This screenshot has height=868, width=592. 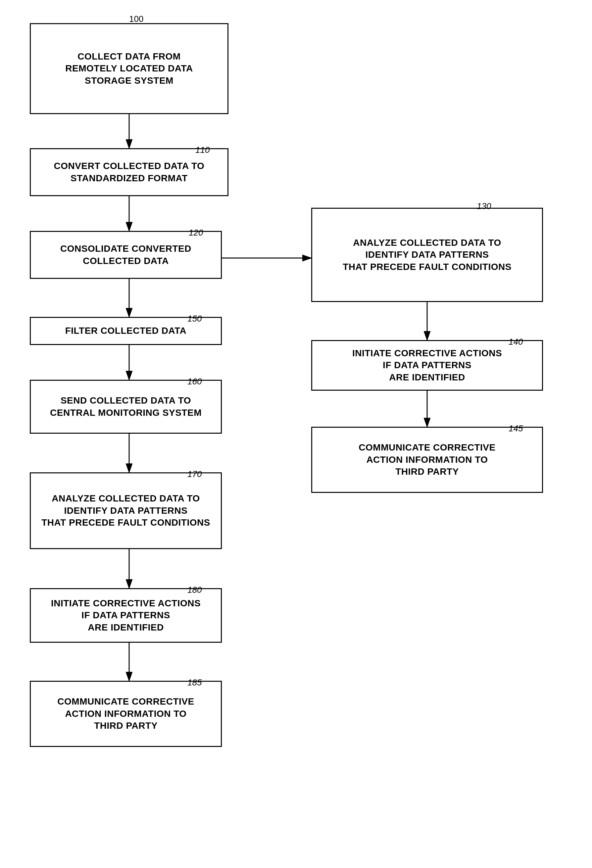 I want to click on node-160-label: SEND COLLECTED DATA TO CENTRAL MONITORIN…, so click(x=126, y=407).